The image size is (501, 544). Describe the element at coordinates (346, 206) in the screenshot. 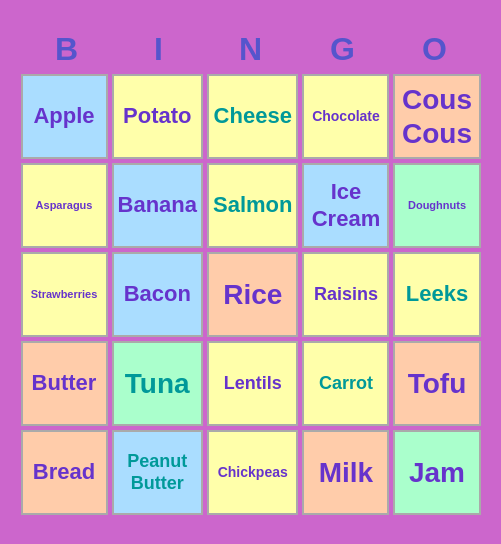

I see `cell-label: Ice Cream` at that location.